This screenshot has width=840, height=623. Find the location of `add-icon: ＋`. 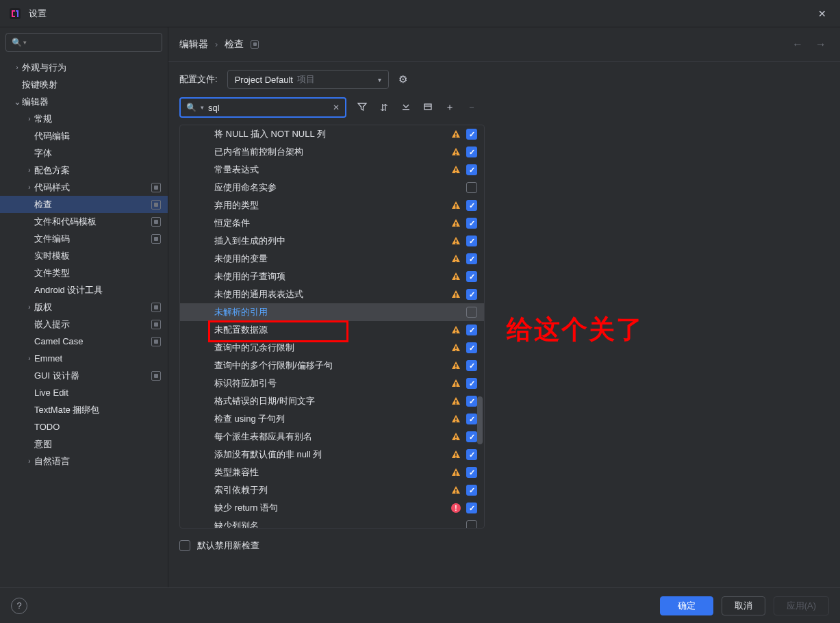

add-icon: ＋ is located at coordinates (450, 107).